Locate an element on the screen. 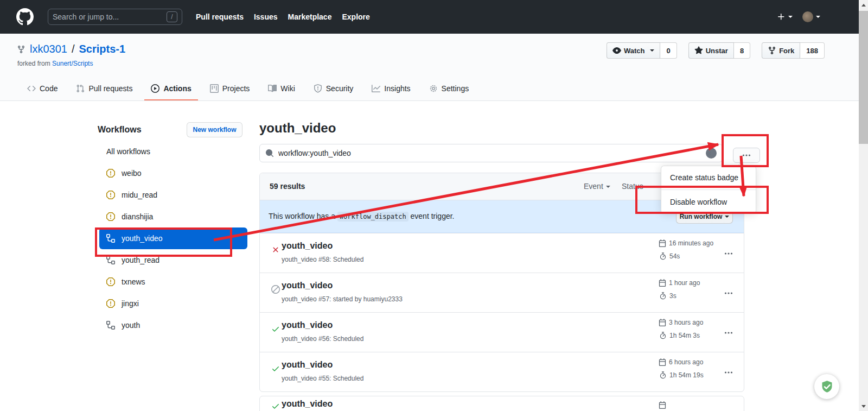  run-row: youth_video youth_video #56: Scheduled 3… is located at coordinates (502, 332).